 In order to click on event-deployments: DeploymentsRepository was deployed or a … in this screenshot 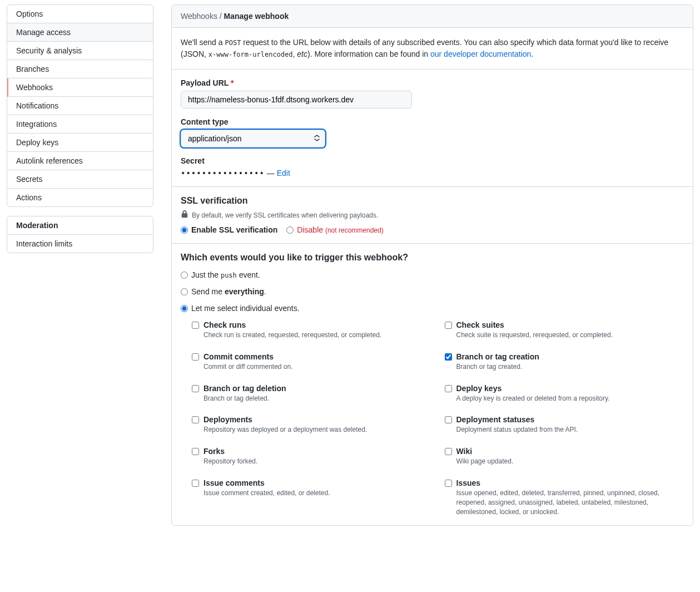, I will do `click(311, 425)`.